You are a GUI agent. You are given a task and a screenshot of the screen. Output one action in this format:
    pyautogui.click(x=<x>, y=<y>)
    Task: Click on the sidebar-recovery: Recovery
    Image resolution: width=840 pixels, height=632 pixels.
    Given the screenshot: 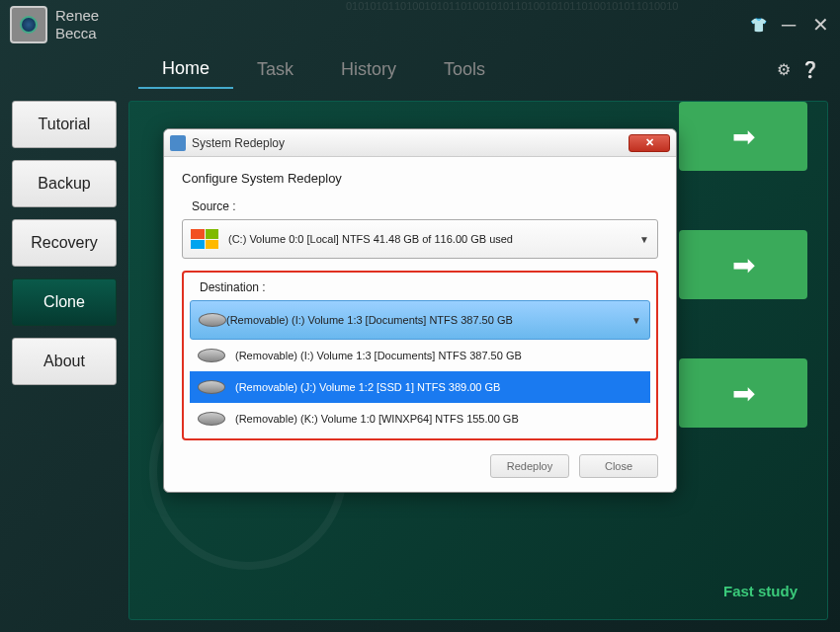 What is the action you would take?
    pyautogui.click(x=64, y=243)
    